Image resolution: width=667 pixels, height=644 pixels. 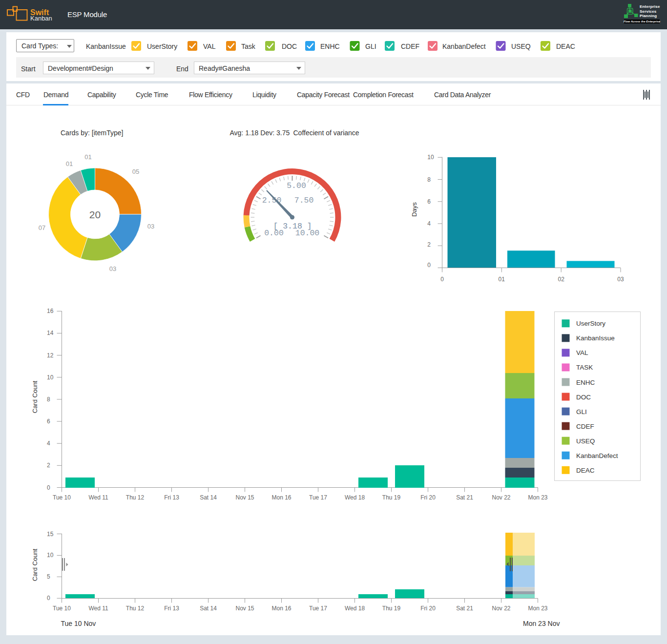 What do you see at coordinates (597, 456) in the screenshot?
I see `svg-text: KanbanDefect` at bounding box center [597, 456].